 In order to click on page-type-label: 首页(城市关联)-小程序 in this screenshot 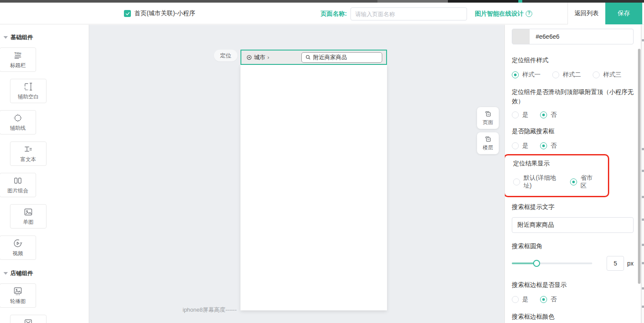, I will do `click(165, 13)`.